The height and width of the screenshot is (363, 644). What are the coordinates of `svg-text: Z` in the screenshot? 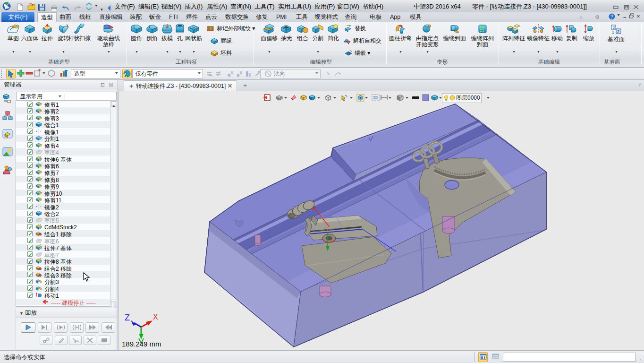 It's located at (127, 318).